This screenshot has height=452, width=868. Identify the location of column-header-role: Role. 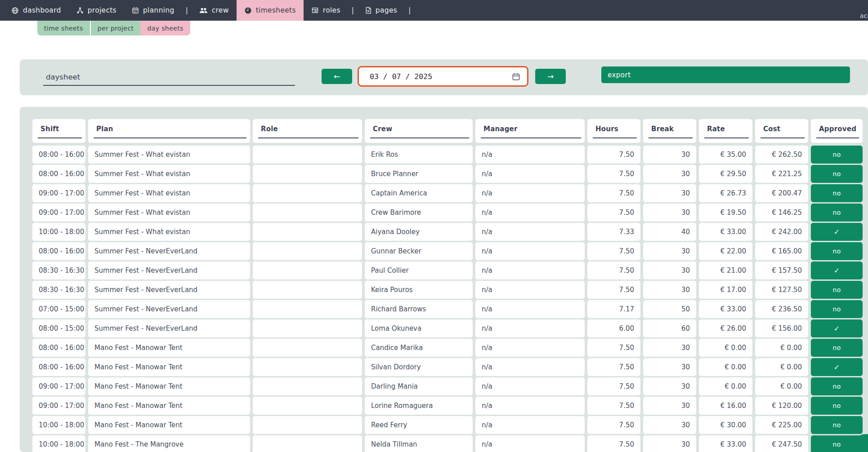
(308, 131).